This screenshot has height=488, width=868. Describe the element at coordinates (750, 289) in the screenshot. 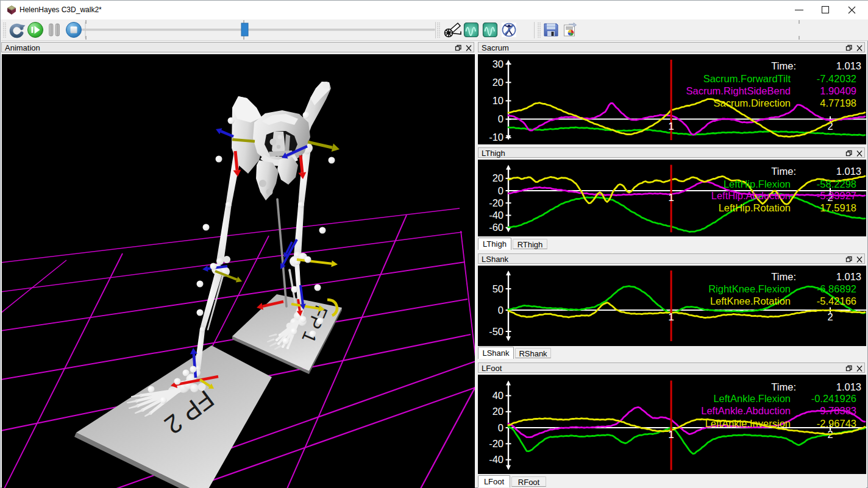

I see `svg-text: RightKnee.Flexion` at that location.